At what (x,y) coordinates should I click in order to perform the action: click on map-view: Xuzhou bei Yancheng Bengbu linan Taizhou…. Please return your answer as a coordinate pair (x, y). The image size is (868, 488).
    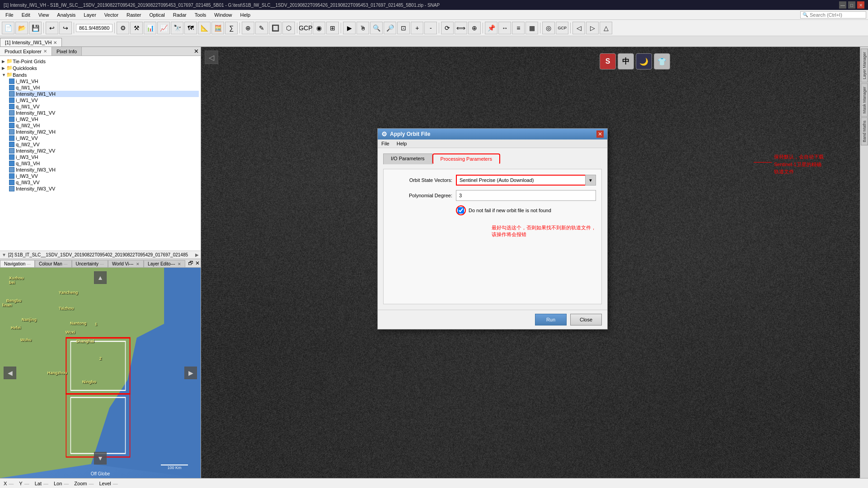
    Looking at the image, I should click on (100, 373).